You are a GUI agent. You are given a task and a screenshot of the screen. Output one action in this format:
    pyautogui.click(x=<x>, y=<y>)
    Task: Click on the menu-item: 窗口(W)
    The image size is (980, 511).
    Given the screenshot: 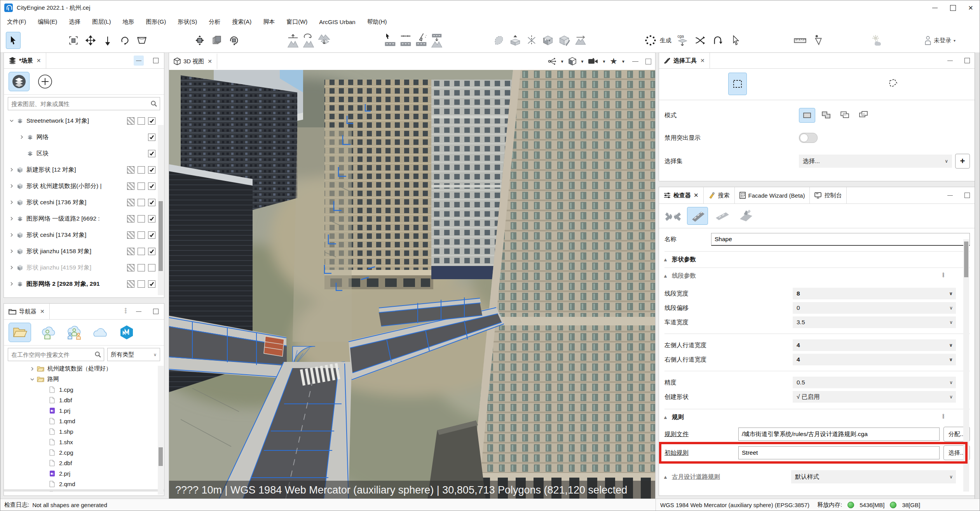 What is the action you would take?
    pyautogui.click(x=297, y=22)
    